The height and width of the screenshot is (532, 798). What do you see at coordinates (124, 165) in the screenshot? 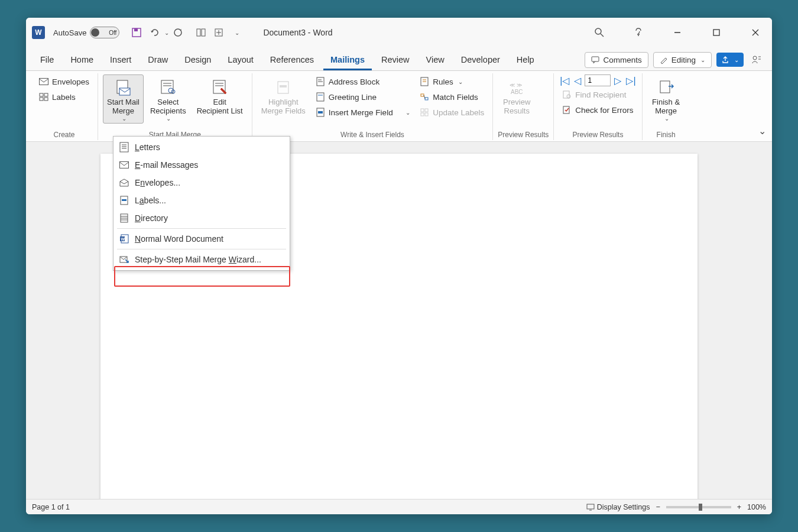
I see `email-icon` at bounding box center [124, 165].